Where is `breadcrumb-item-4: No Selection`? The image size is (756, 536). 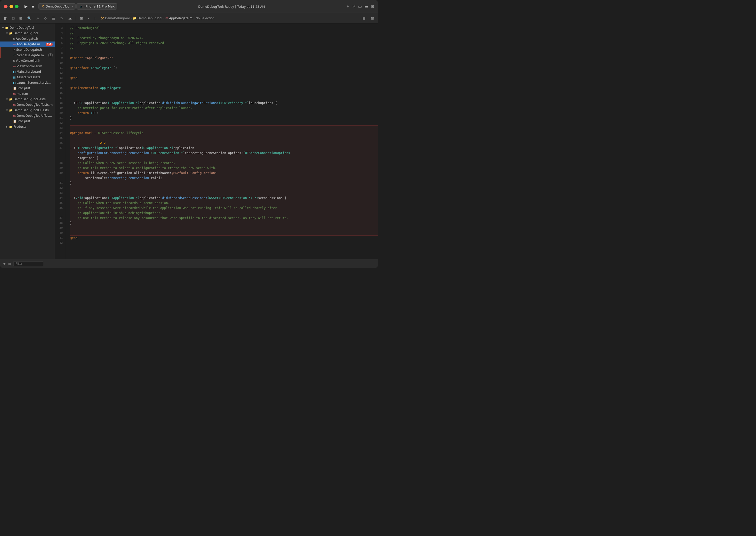
breadcrumb-item-4: No Selection is located at coordinates (205, 18).